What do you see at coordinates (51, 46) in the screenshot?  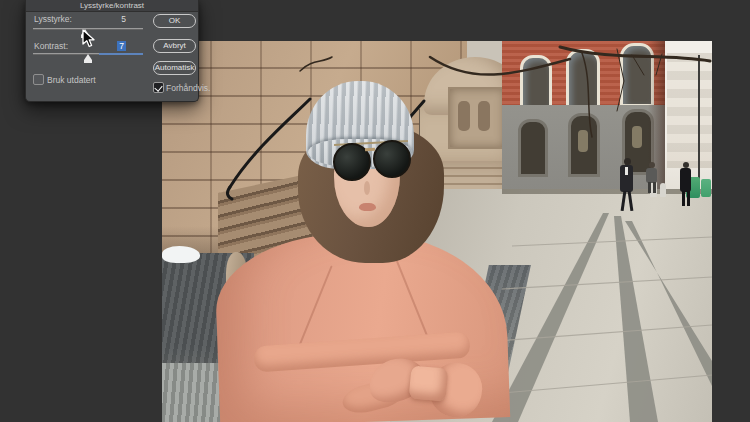 I see `contrast-label: Kontrast:` at bounding box center [51, 46].